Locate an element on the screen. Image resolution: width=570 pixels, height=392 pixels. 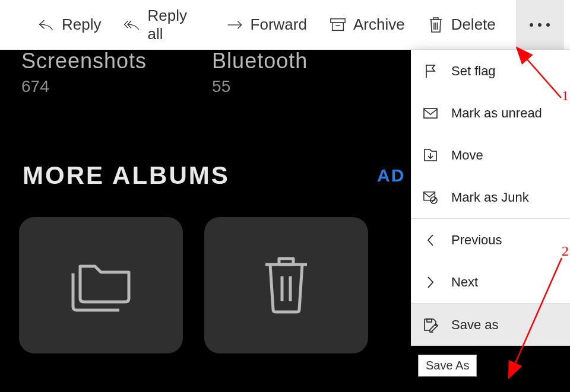
reply-icon is located at coordinates (46, 25).